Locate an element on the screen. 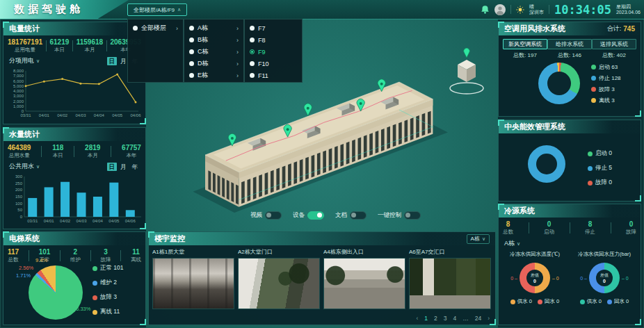 Image resolution: width=644 pixels, height=328 pixels. floor-menu-root-column: 全部楼层› is located at coordinates (156, 51).